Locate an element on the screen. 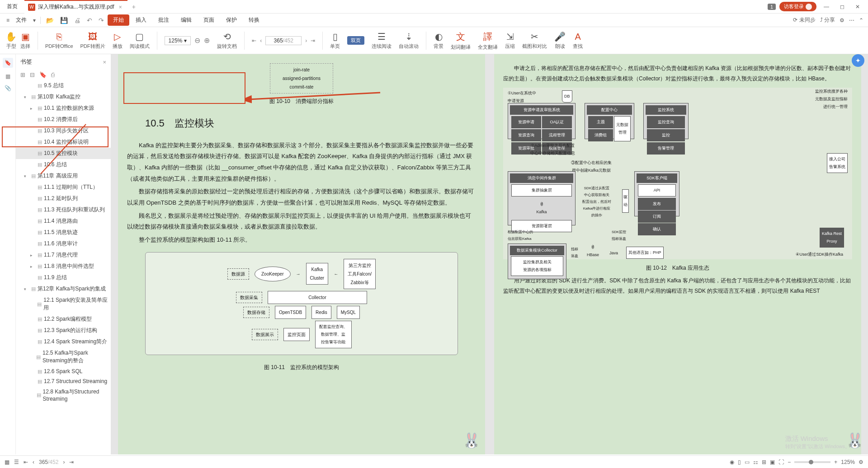 The image size is (868, 468). collapse-all-icon: ⊟ is located at coordinates (33, 75).